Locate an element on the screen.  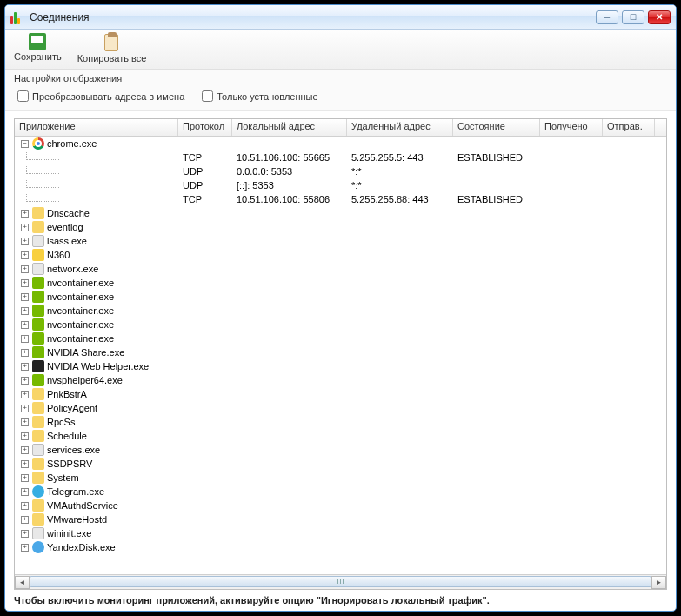
resolve-addresses-checkbox: Преобразовывать адреса в имена is located at coordinates (101, 96).